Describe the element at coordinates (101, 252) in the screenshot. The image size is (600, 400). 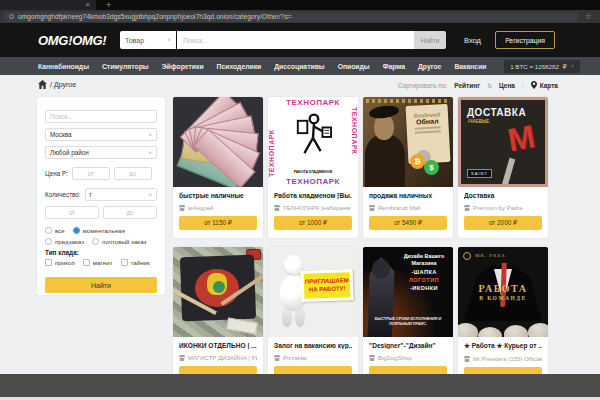
I see `stash-type-label: Тип клада:` at that location.